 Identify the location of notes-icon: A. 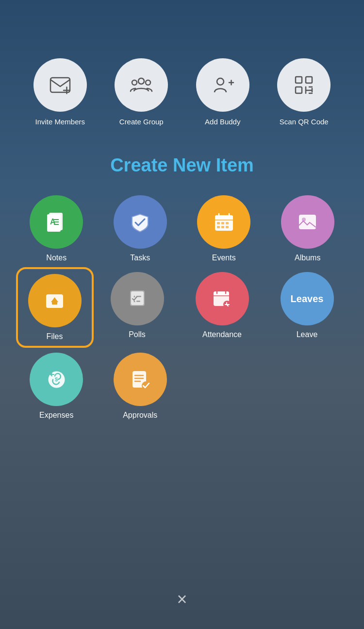
(56, 222).